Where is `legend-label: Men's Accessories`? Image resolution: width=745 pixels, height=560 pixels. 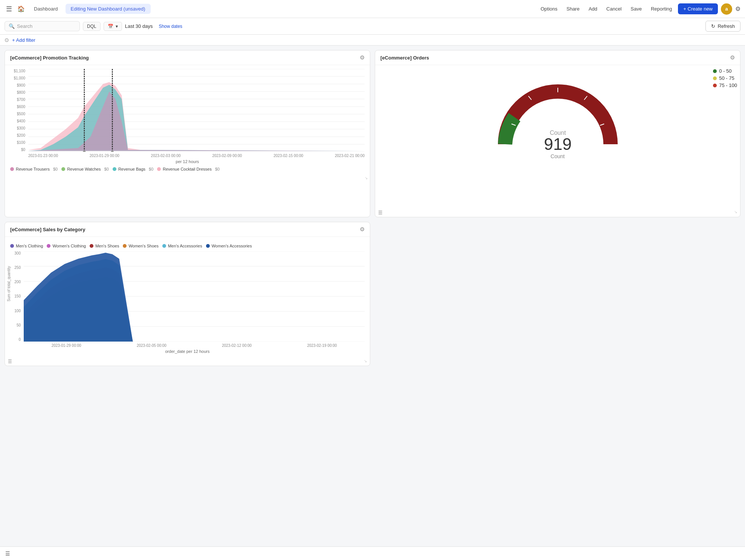
legend-label: Men's Accessories is located at coordinates (185, 246).